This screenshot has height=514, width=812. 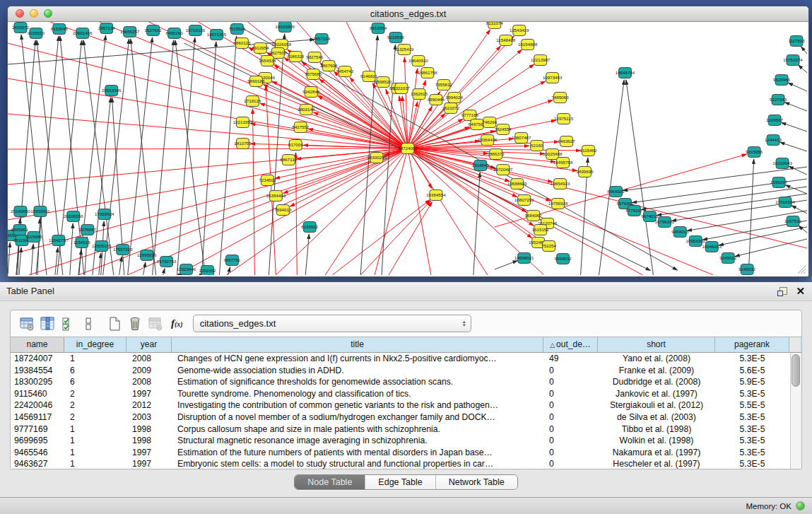 What do you see at coordinates (345, 72) in the screenshot?
I see `graph-node: 8454743` at bounding box center [345, 72].